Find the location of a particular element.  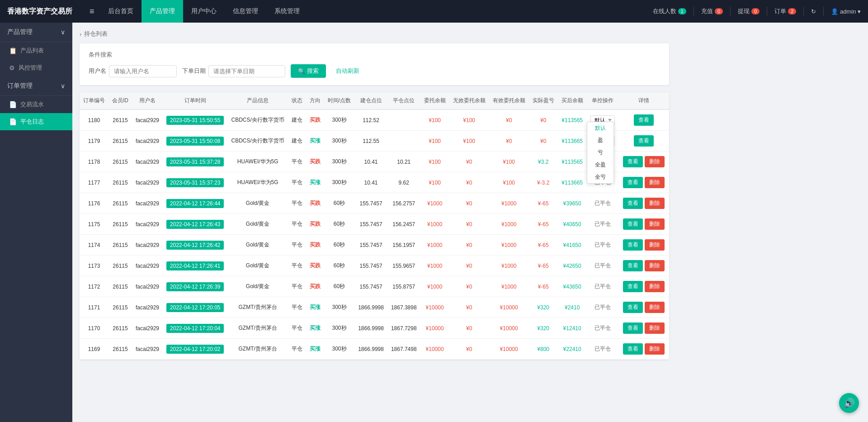

auto-refresh-button: 自动刷新 is located at coordinates (348, 71).